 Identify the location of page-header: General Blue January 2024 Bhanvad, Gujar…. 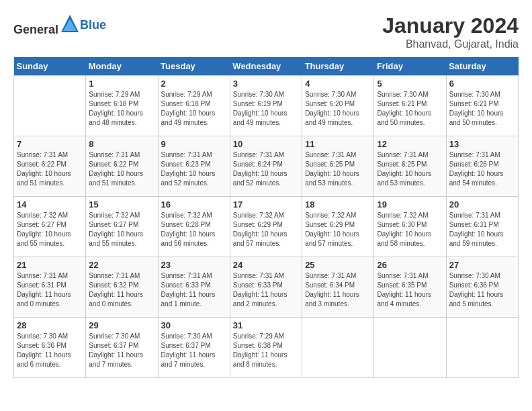
(266, 32).